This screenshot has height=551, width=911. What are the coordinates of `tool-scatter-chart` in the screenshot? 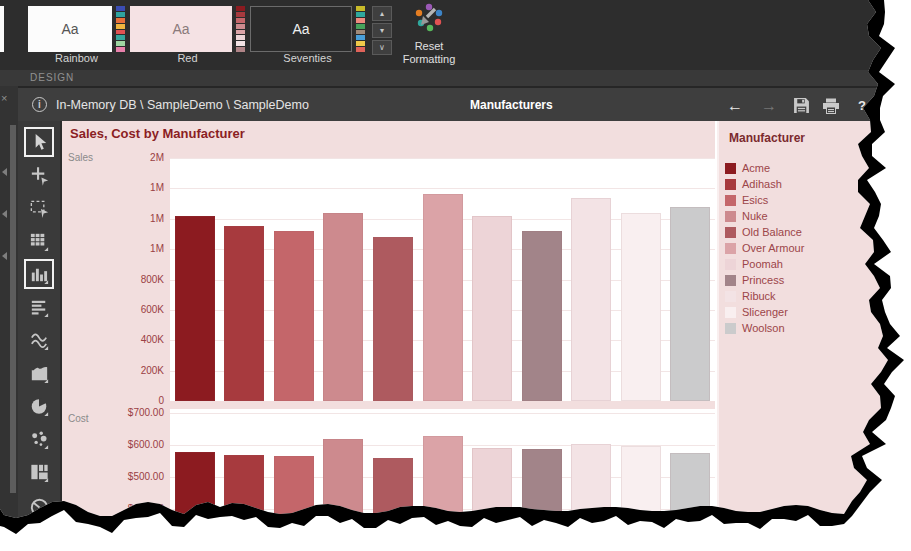 It's located at (39, 439).